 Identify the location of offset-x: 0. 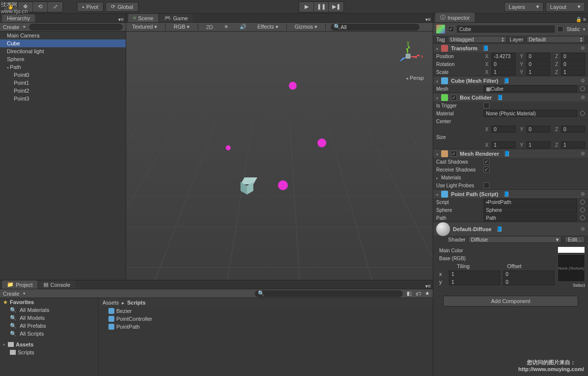
(529, 274).